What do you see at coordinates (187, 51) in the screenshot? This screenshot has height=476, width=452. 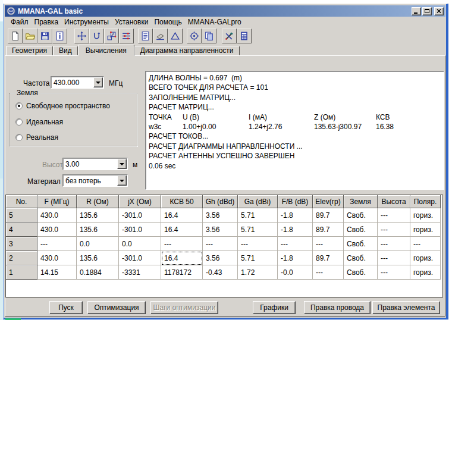 I see `tab-far-field-plot: Диаграмма направленности` at bounding box center [187, 51].